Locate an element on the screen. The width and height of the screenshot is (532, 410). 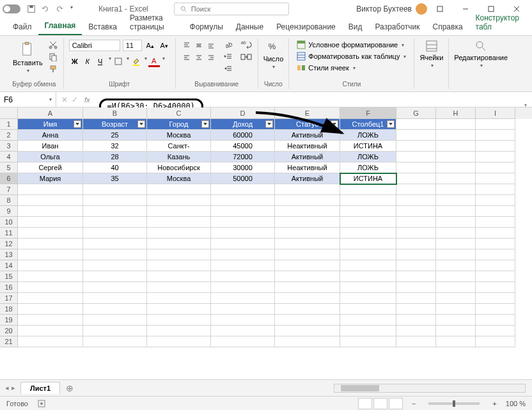
tab-review: Рецензирование is located at coordinates (306, 27).